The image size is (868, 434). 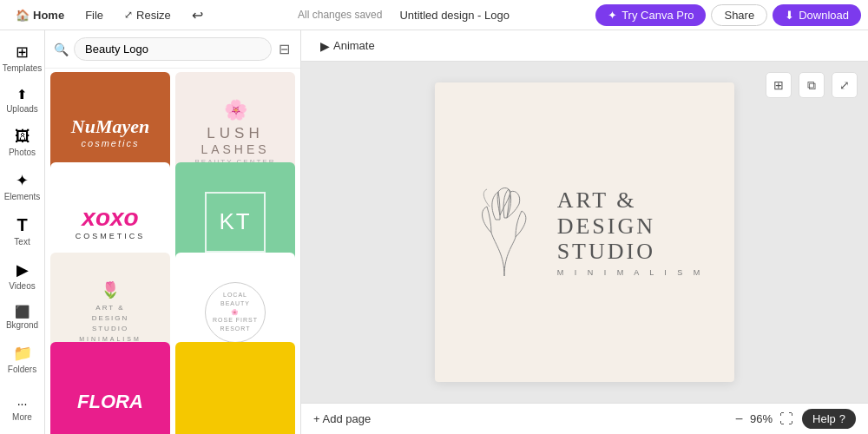 I want to click on videos-icon: ▶, so click(x=23, y=270).